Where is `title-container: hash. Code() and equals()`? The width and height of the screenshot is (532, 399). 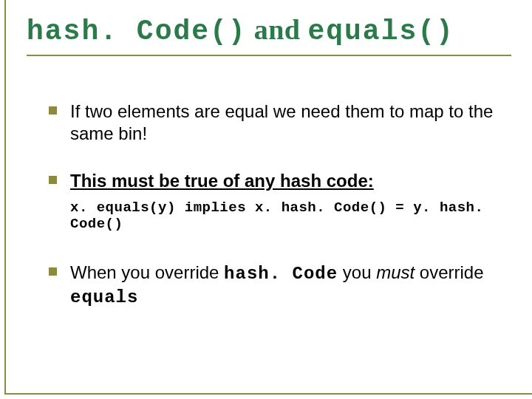
title-container: hash. Code() and equals() is located at coordinates (269, 35).